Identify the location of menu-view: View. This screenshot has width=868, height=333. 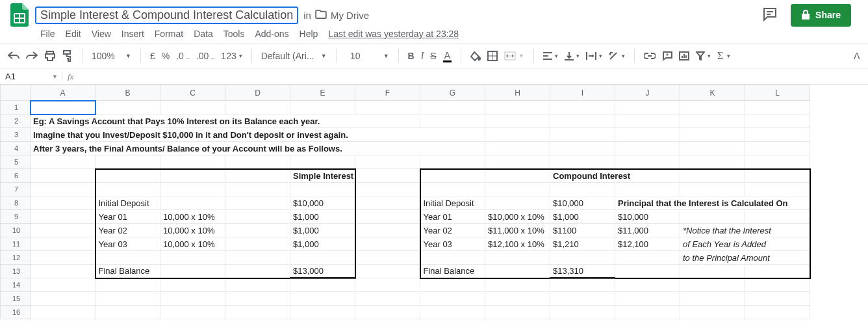
(101, 34).